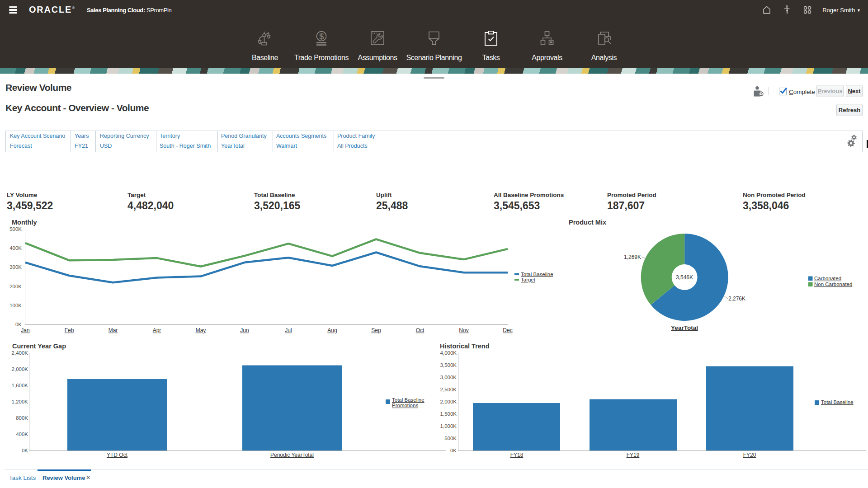 This screenshot has height=488, width=868. Describe the element at coordinates (448, 389) in the screenshot. I see `svg-text: 2,500K` at that location.